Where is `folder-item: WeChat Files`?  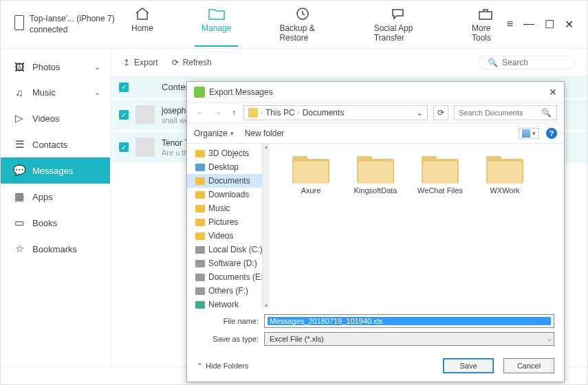
folder-item: WeChat Files is located at coordinates (440, 175).